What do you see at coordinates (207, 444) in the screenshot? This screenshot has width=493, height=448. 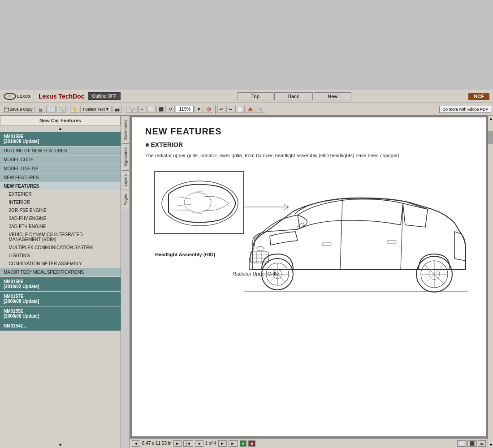 I see `pdf-page-current: 1` at bounding box center [207, 444].